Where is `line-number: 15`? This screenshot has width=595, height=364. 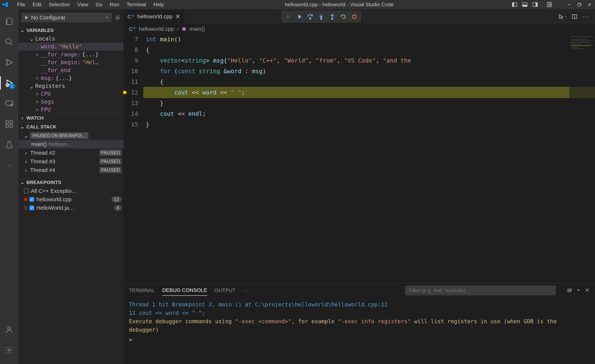
line-number: 15 is located at coordinates (131, 124).